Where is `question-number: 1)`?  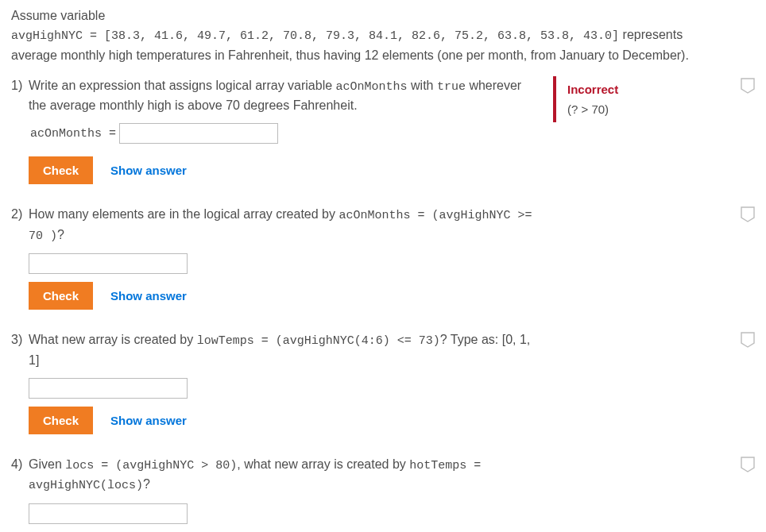 question-number: 1) is located at coordinates (20, 86).